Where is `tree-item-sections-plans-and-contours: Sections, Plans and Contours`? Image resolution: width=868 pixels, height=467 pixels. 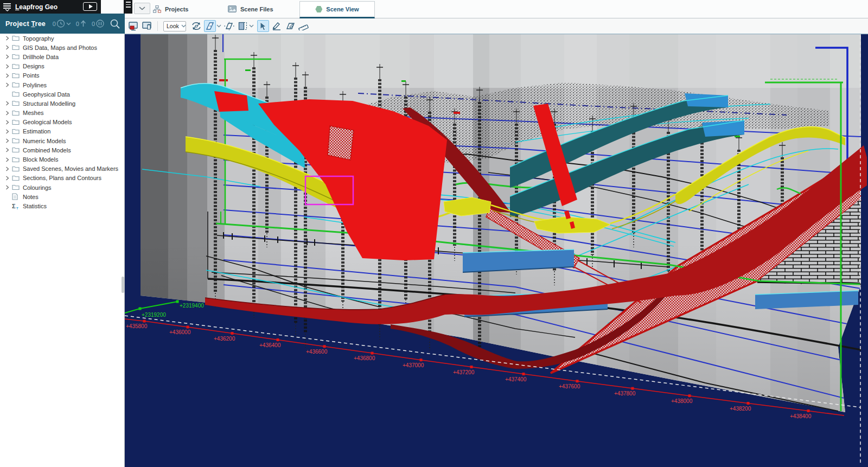
tree-item-sections-plans-and-contours: Sections, Plans and Contours is located at coordinates (62, 178).